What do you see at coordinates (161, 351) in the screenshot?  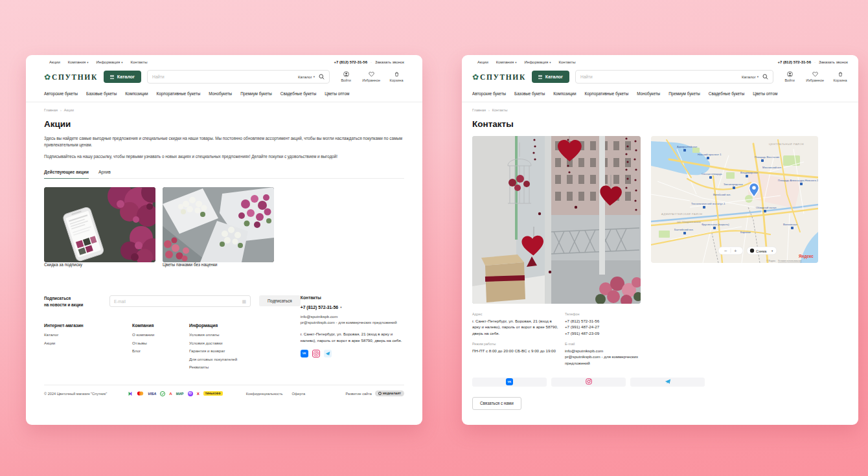 I see `footer-link: Блог` at bounding box center [161, 351].